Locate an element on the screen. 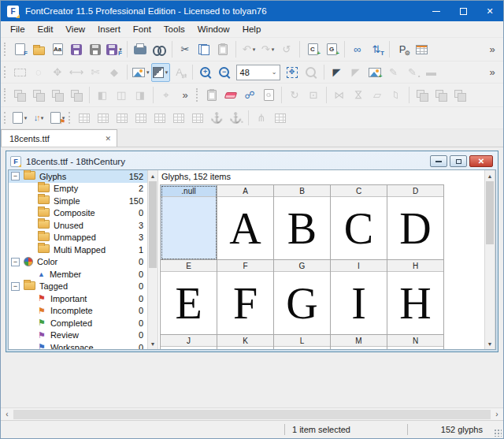 This screenshot has width=504, height=439. font-properties-button: P⚙ is located at coordinates (402, 50).